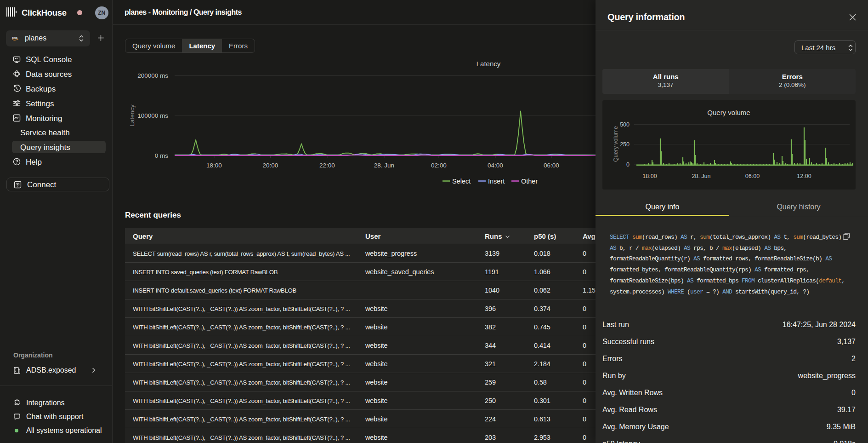 The height and width of the screenshot is (443, 868). I want to click on svg-text: 250, so click(625, 144).